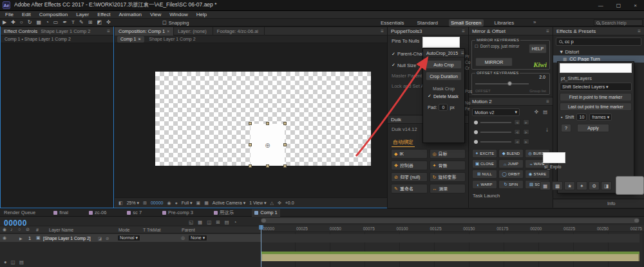 The height and width of the screenshot is (267, 644). I want to click on expand-modes-icon: ◫, so click(13, 262).